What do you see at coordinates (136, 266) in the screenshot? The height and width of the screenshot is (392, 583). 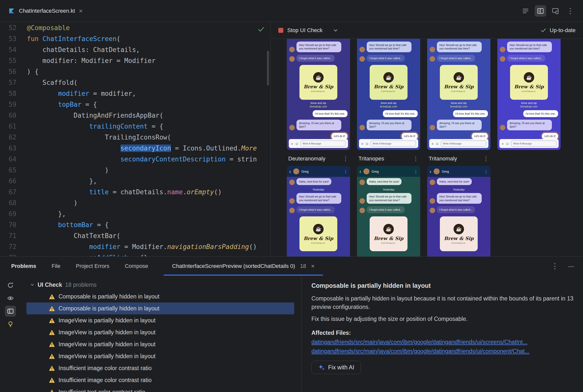 I see `tab-compose: Compose` at bounding box center [136, 266].